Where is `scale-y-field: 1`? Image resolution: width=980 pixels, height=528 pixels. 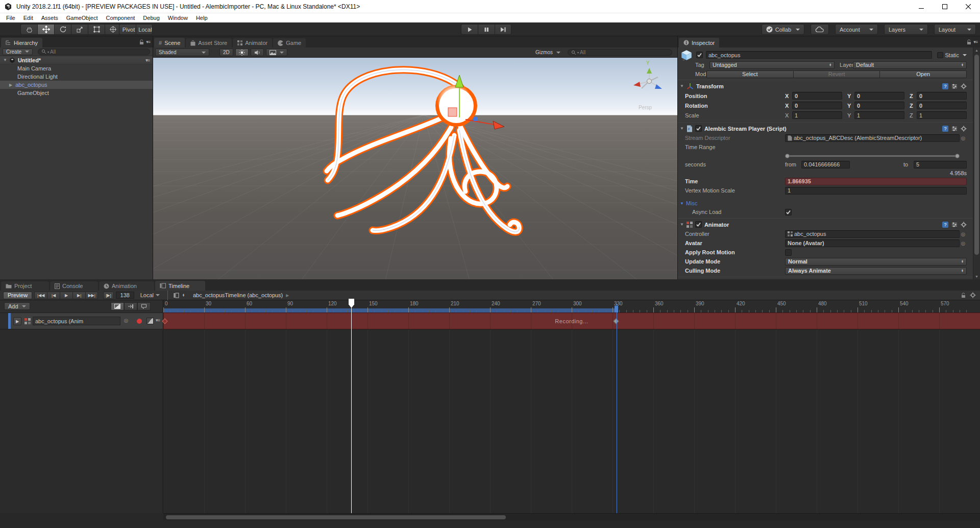
scale-y-field: 1 is located at coordinates (879, 115).